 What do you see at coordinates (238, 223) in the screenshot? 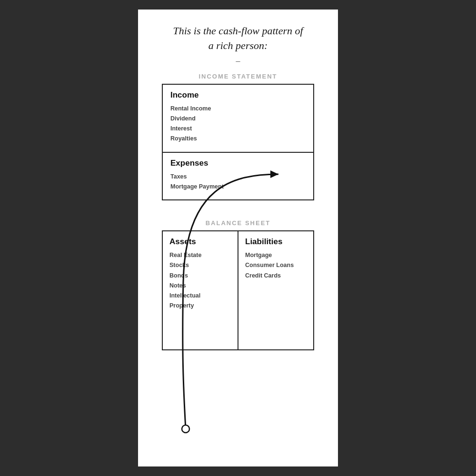
I see `balance-sheet-label: BALANCE SHEET` at bounding box center [238, 223].